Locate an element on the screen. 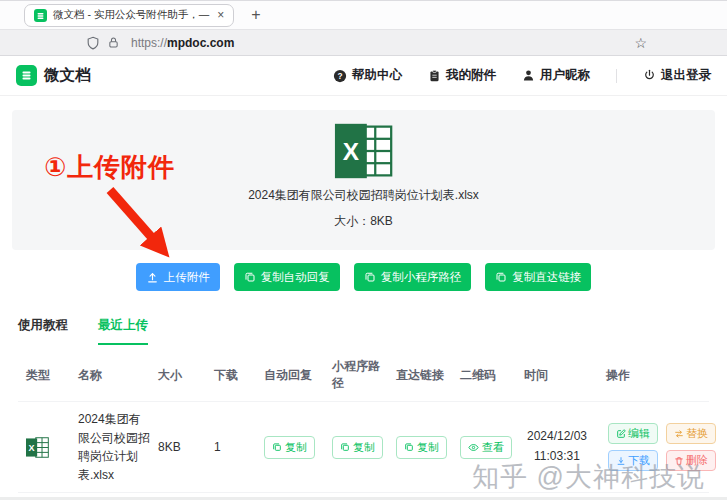  browser-tab-title: 微文档 - 实用公众号附件助手，— is located at coordinates (131, 15).